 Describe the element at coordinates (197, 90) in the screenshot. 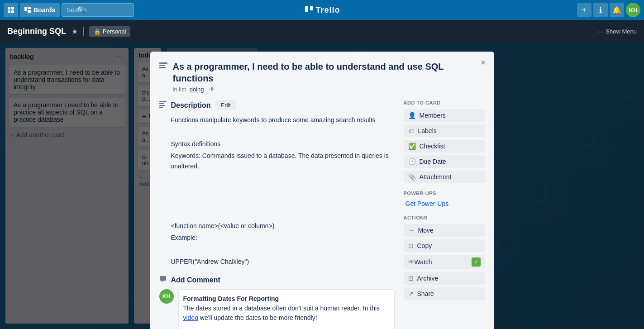

I see `list-link: doing` at that location.